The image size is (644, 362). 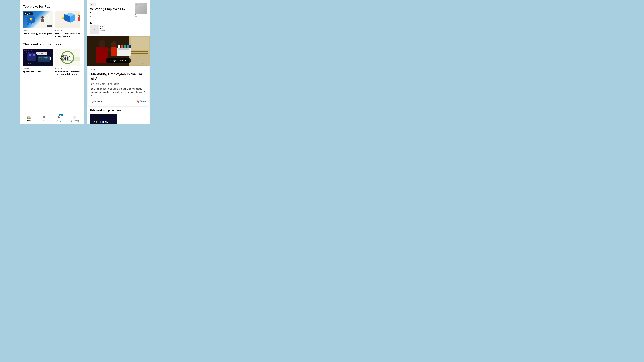 What do you see at coordinates (99, 84) in the screenshot?
I see `course-author: By: Ruth Gotian` at bounding box center [99, 84].